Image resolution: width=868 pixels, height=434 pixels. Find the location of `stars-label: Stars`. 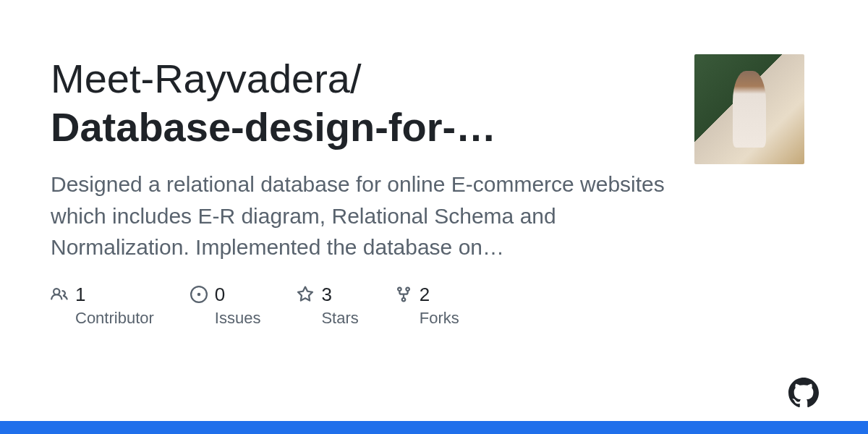

stars-label: Stars is located at coordinates (340, 318).